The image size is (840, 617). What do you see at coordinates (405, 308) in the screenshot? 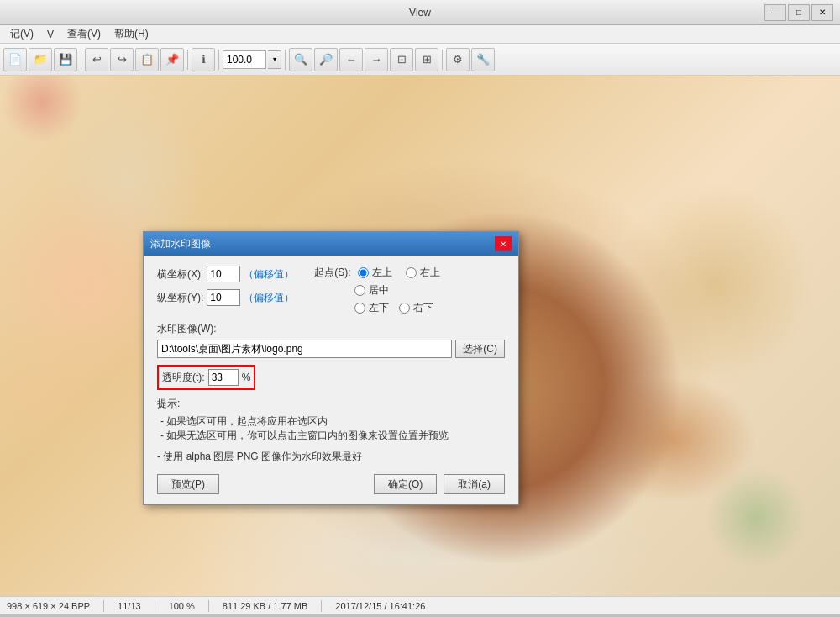
I see `radio-bottom-right-input` at bounding box center [405, 308].